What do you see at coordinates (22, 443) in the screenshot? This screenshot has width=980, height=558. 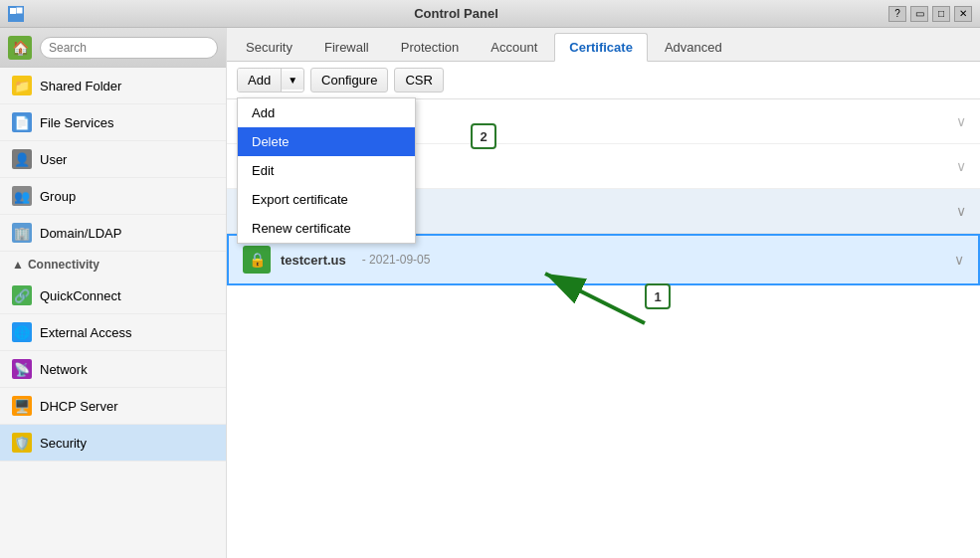 I see `security-icon: 🛡️` at bounding box center [22, 443].